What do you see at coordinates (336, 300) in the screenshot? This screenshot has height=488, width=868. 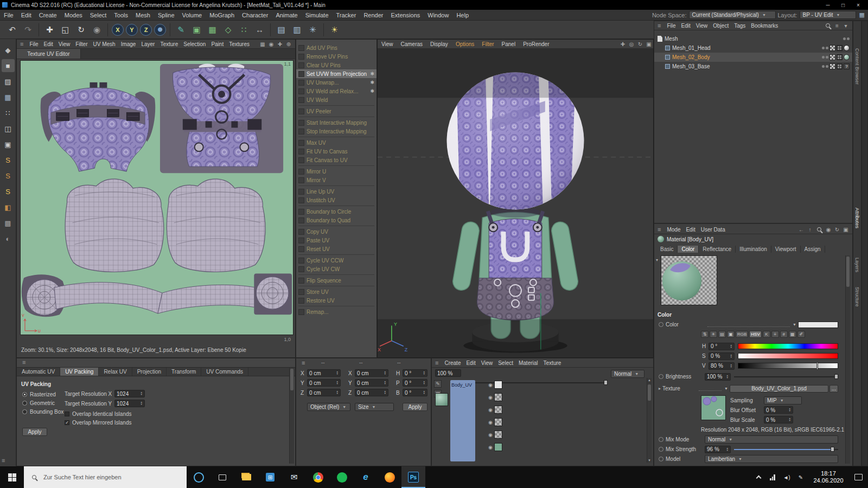 I see `command-restore-uv: Restore UV` at bounding box center [336, 300].